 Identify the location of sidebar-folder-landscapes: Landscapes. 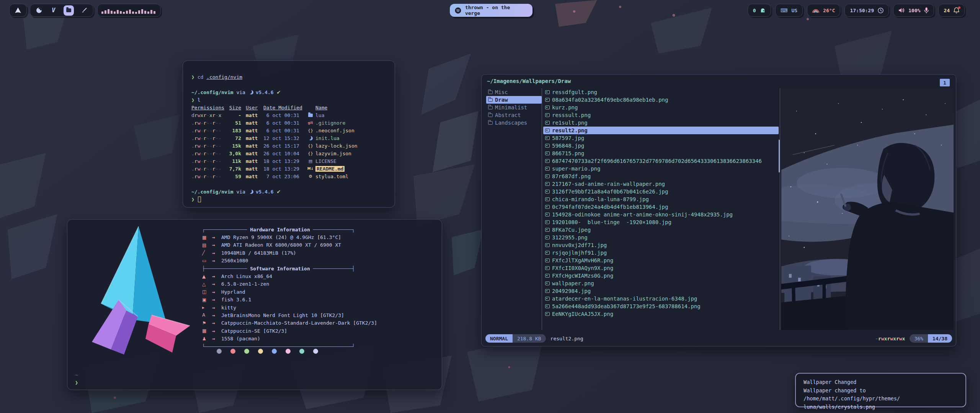
(514, 123).